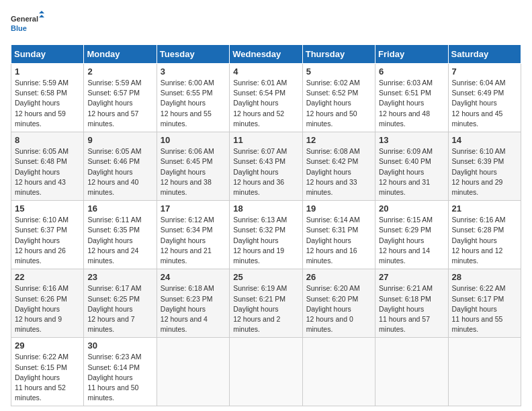 The width and height of the screenshot is (532, 411). Describe the element at coordinates (120, 377) in the screenshot. I see `day-detail: Sunrise: 6:23 AM Sunset: 6:14 PM Dayligh…` at that location.